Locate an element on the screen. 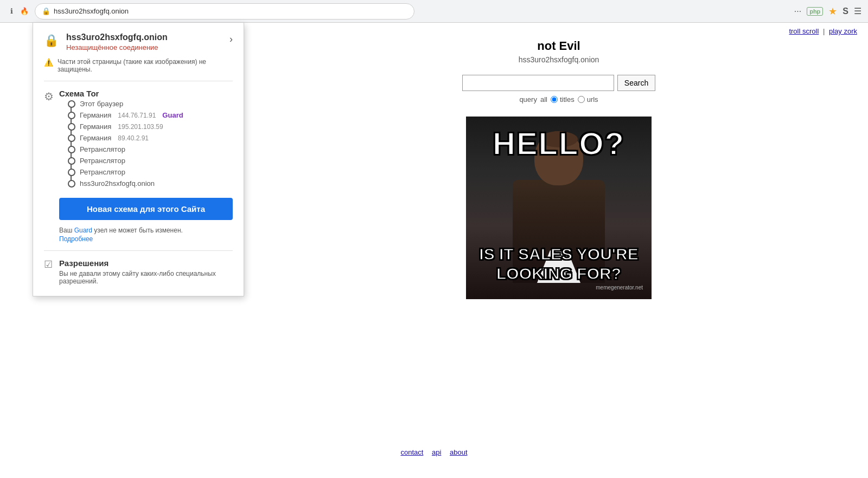  footer-links: contact api about is located at coordinates (434, 452).